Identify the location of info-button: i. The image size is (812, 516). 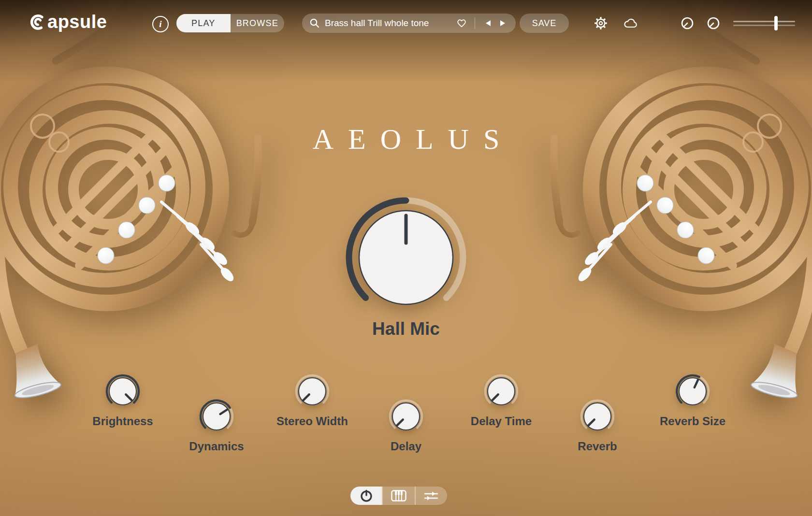
(160, 24).